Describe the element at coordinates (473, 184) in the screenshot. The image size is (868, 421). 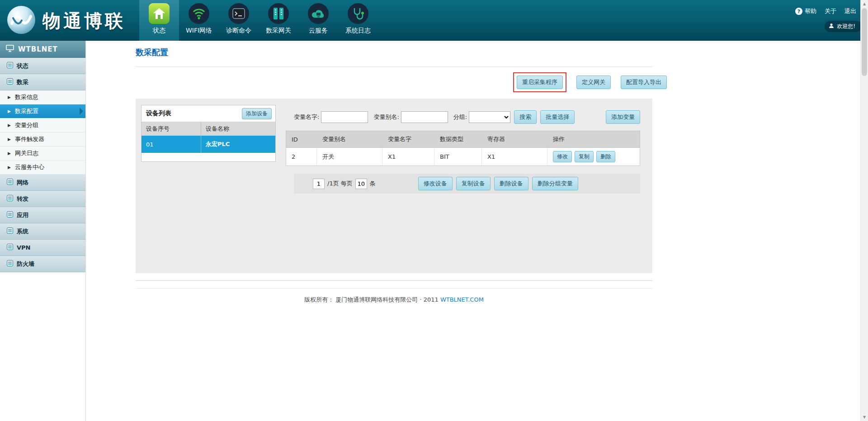
I see `copy-device-button: 复制设备` at that location.